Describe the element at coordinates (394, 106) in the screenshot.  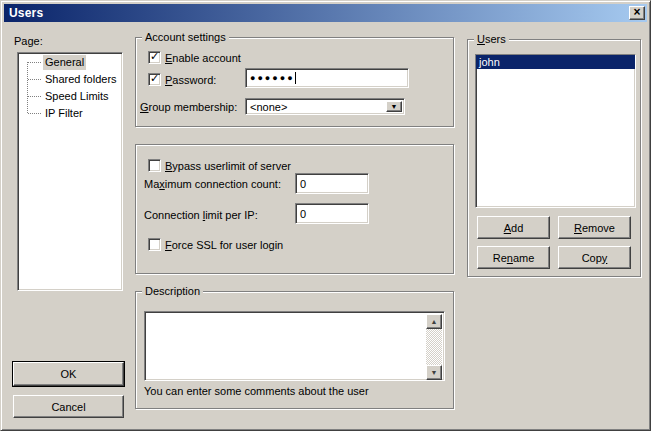
I see `dropdown-button: ▼` at that location.